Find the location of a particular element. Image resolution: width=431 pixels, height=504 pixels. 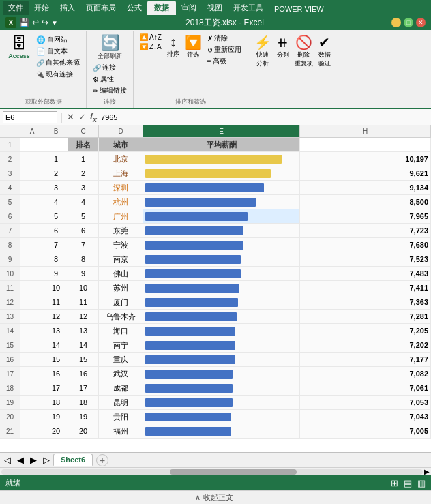

website-button: 🌐 自网站 is located at coordinates (58, 40).